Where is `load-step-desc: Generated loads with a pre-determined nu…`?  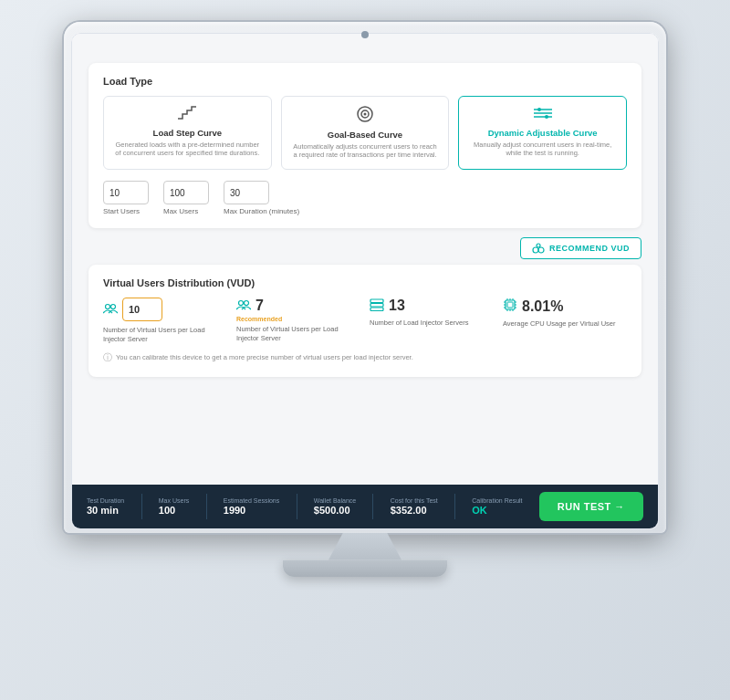
load-step-desc: Generated loads with a pre-determined nu… is located at coordinates (188, 150).